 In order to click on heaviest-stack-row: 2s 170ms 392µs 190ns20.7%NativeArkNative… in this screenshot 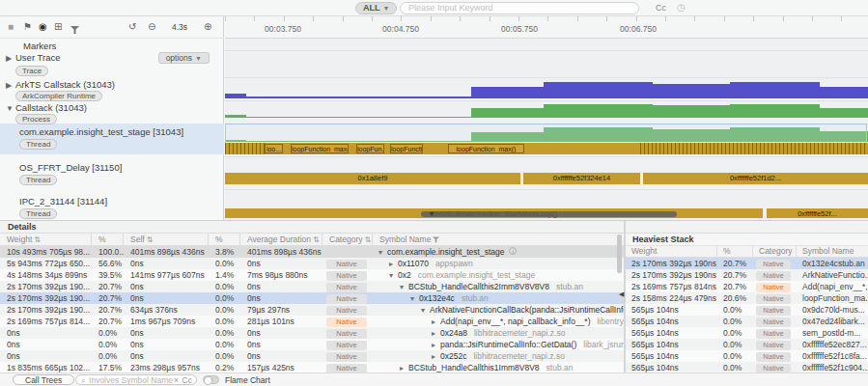, I will do `click(747, 275)`.